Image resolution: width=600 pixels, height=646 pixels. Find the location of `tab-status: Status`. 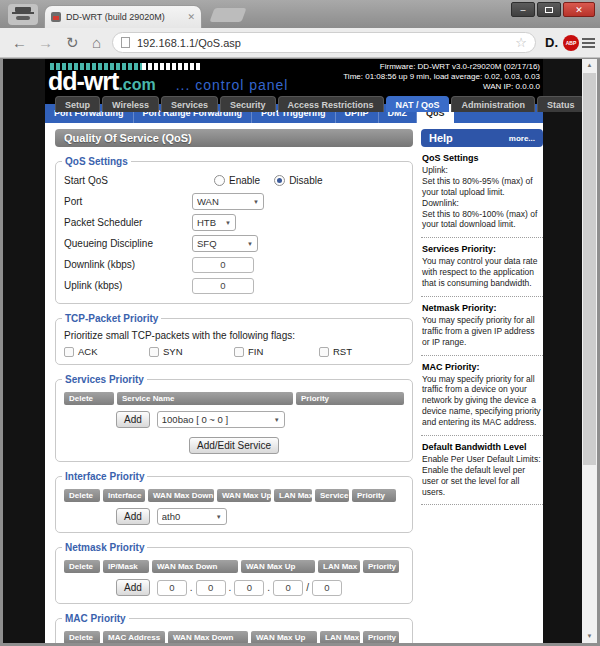

tab-status: Status is located at coordinates (561, 104).